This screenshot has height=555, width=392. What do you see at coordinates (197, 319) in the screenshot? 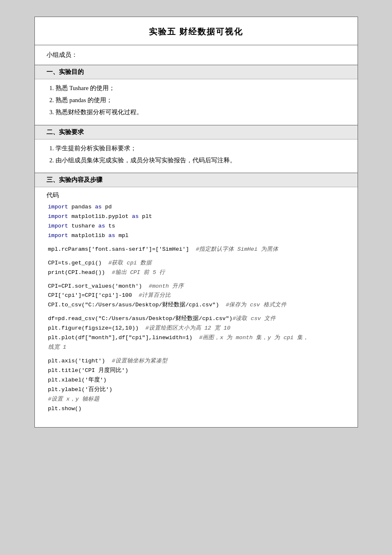
I see `code-line: df=pd.read_csv("C:/Users/asus/Desktop/财经…` at bounding box center [197, 319].